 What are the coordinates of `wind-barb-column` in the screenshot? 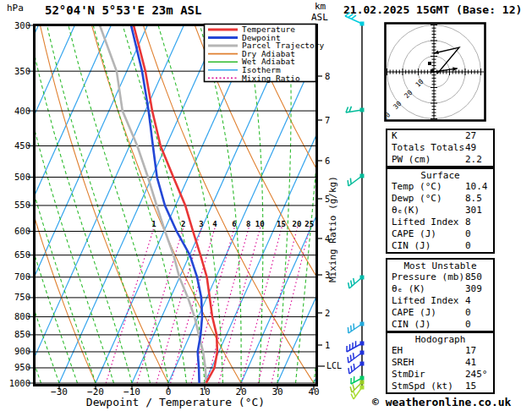 It's located at (355, 206).